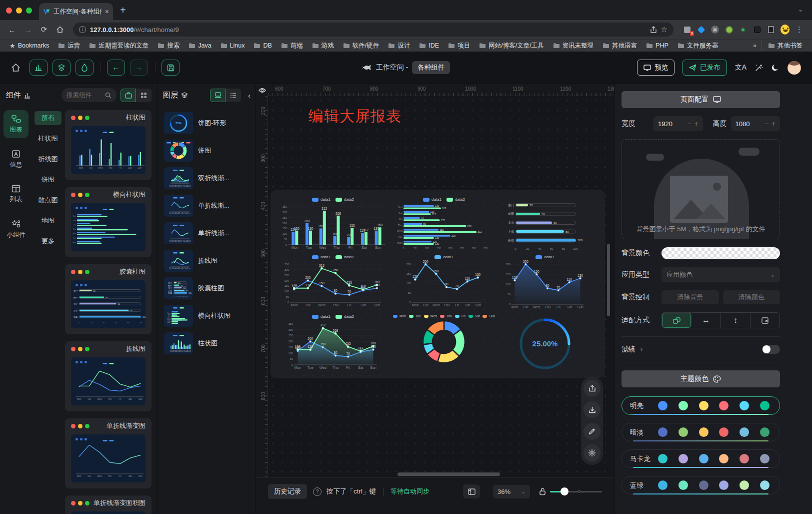 The width and height of the screenshot is (812, 514). I want to click on back-icon: ←, so click(12, 30).